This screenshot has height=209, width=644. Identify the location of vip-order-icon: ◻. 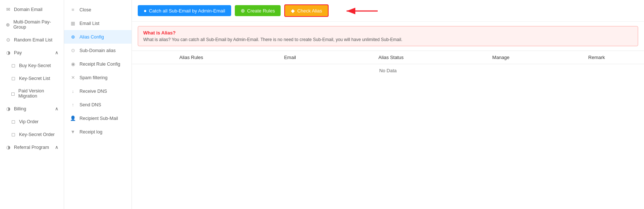
(13, 122).